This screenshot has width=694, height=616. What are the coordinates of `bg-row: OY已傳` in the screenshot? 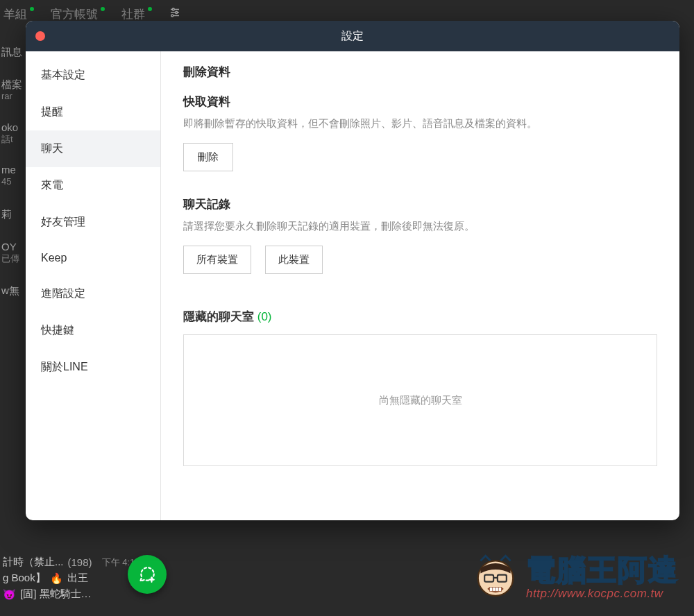 It's located at (12, 253).